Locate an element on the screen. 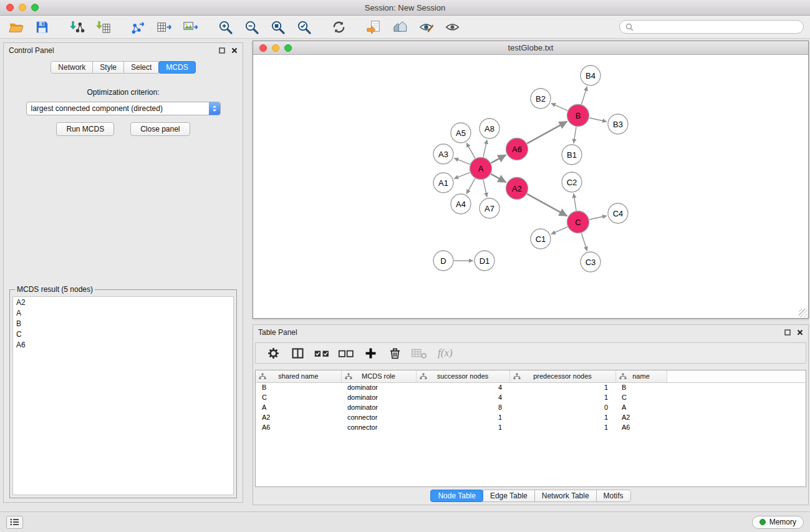 This screenshot has height=532, width=810. zoom-in-icon is located at coordinates (225, 27).